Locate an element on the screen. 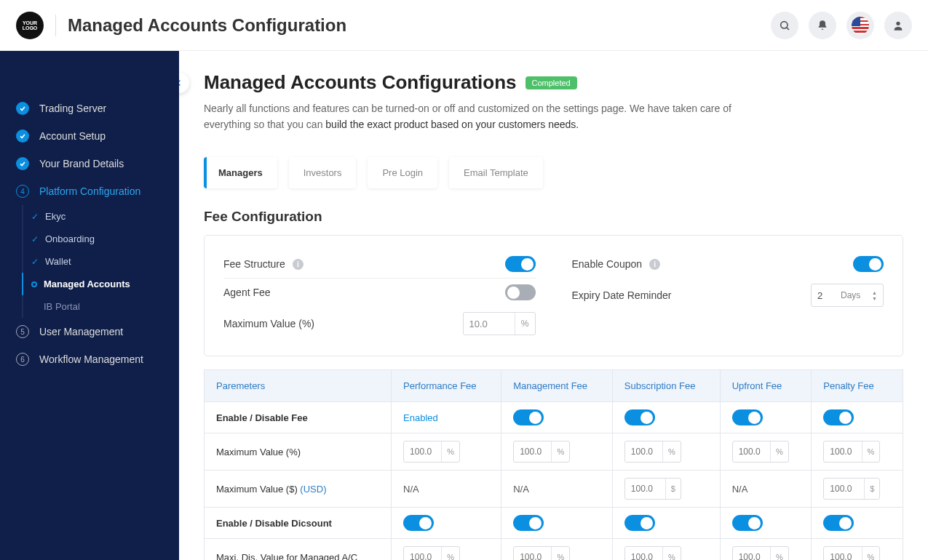 Image resolution: width=928 pixels, height=560 pixels. sidebar-item-brand-details: Your Brand Details is located at coordinates (90, 164).